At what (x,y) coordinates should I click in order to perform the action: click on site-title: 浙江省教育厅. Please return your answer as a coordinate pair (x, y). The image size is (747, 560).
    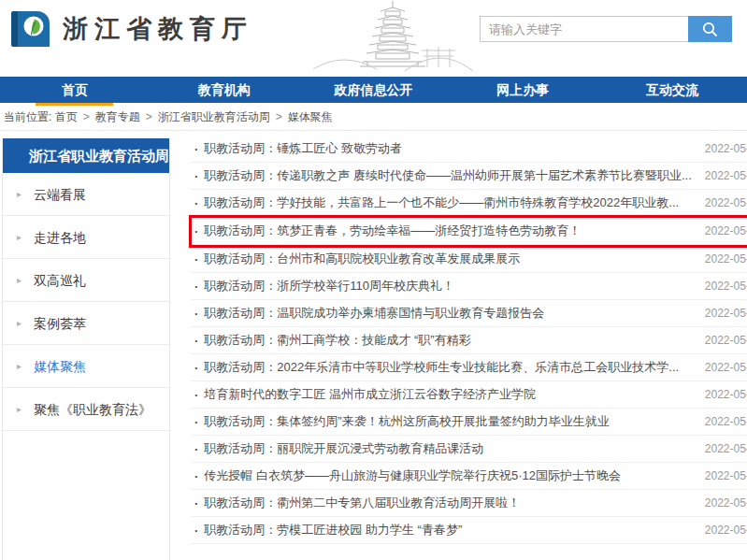
    Looking at the image, I should click on (158, 29).